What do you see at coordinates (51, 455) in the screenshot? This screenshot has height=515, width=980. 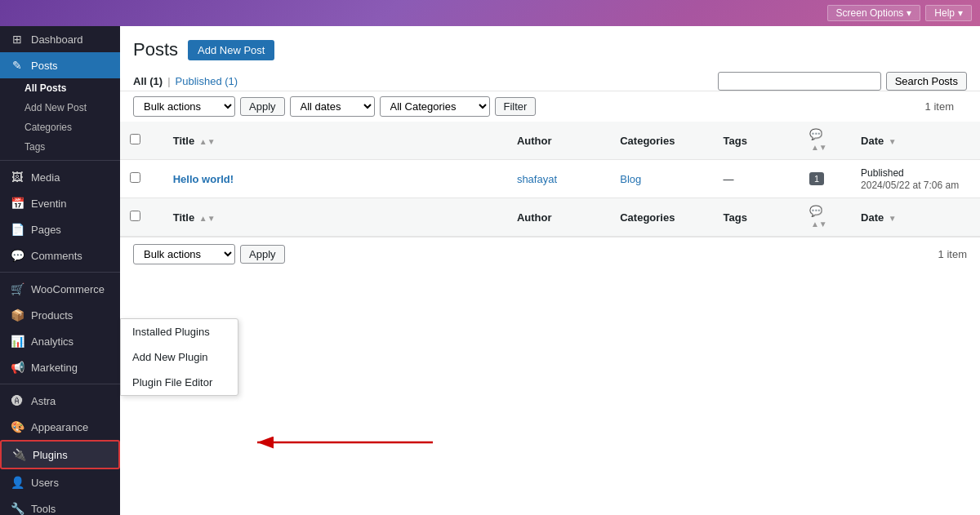 I see `sidebar-item-label: Plugins` at bounding box center [51, 455].